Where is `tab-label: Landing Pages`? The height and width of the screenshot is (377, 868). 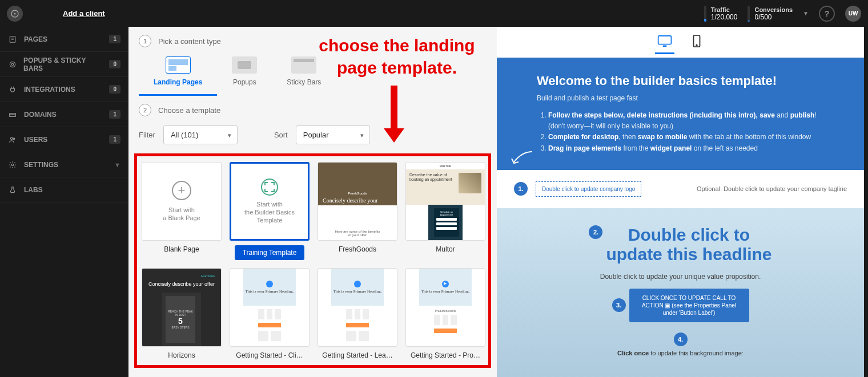
tab-label: Landing Pages is located at coordinates (178, 82).